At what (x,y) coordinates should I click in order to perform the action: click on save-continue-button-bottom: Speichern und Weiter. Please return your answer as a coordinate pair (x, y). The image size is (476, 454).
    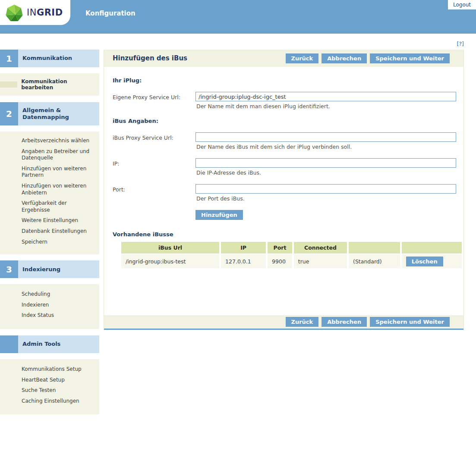
    Looking at the image, I should click on (410, 322).